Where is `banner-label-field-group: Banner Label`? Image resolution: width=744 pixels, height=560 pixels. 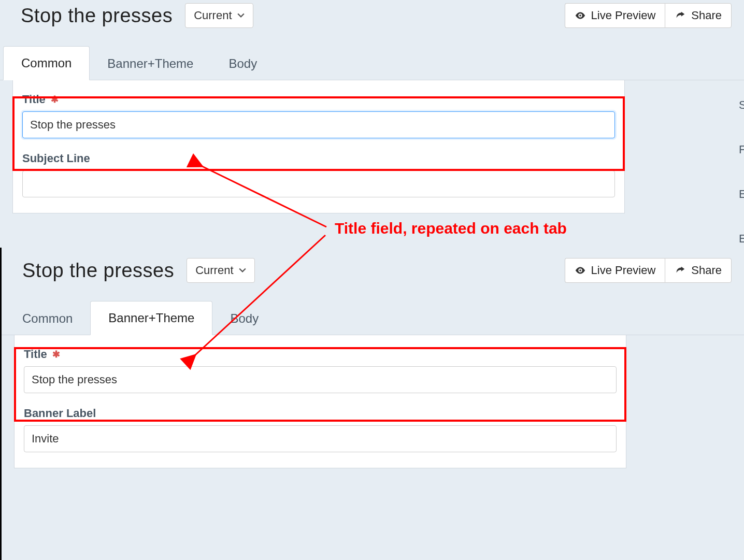
banner-label-field-group: Banner Label is located at coordinates (320, 429).